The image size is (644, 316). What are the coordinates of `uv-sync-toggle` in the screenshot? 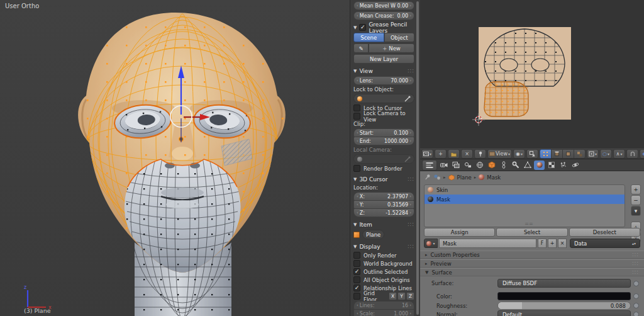 It's located at (532, 154).